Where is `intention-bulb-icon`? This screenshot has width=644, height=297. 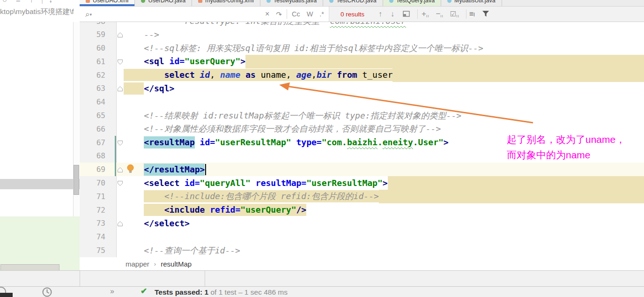
intention-bulb-icon is located at coordinates (131, 169).